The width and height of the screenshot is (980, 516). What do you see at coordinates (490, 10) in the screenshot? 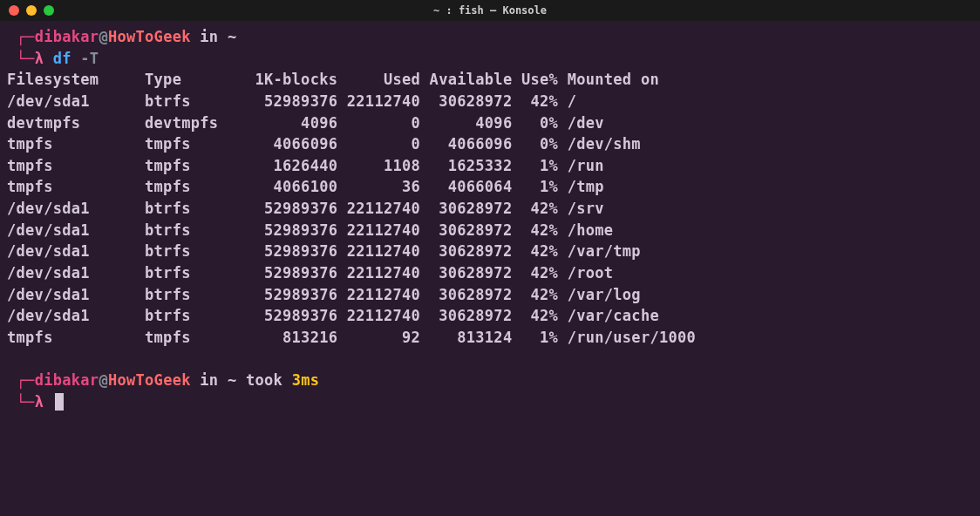
I see `titlebar: ~ : fish — Konsole` at bounding box center [490, 10].